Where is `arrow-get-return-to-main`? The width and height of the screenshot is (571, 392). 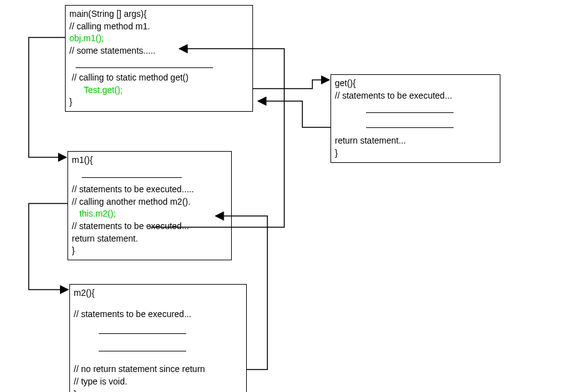
arrow-get-return-to-main is located at coordinates (294, 114).